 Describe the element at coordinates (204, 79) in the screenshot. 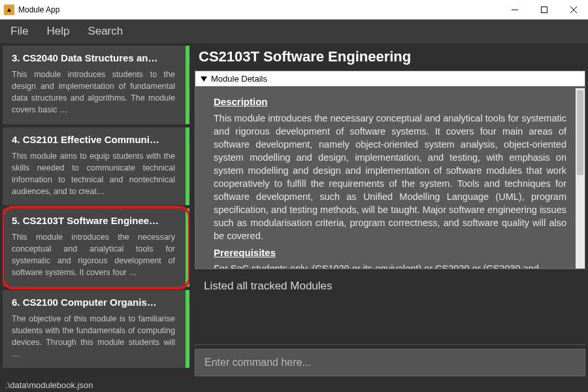

I see `disclosure-triangle-icon` at that location.